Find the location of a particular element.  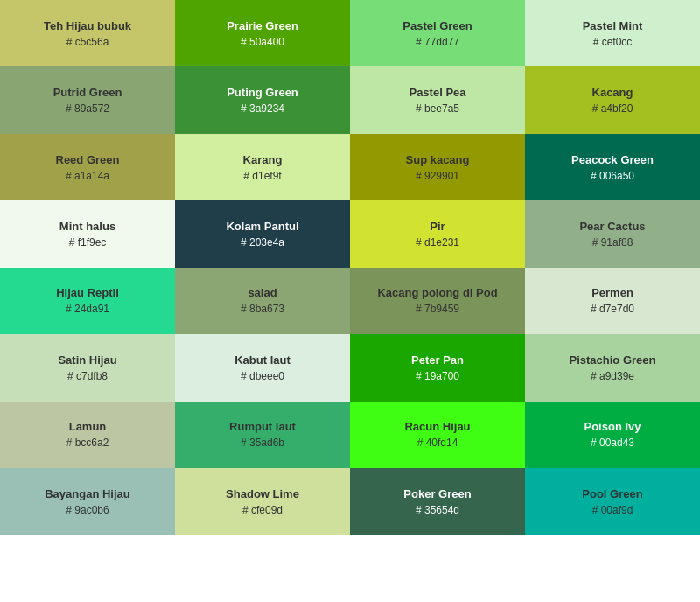

color-cell: Permen# d7e7d0 is located at coordinates (612, 301).